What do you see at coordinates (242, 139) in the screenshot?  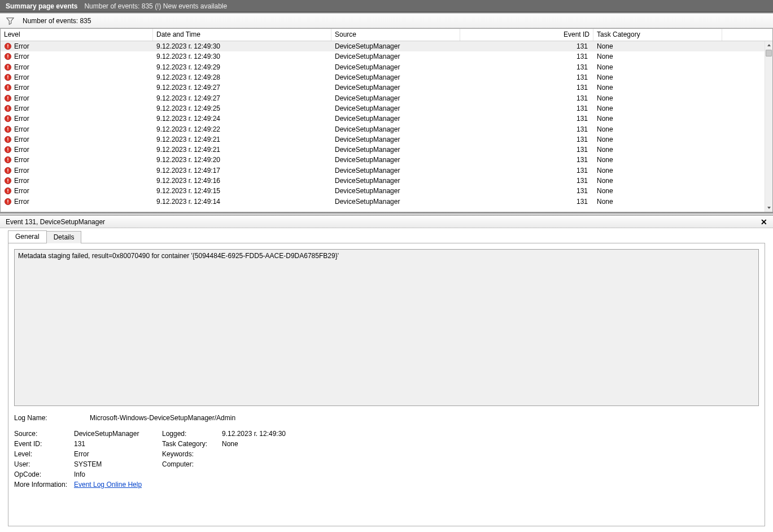 I see `cell-date: 9.12.2023 г. 12:49:21` at bounding box center [242, 139].